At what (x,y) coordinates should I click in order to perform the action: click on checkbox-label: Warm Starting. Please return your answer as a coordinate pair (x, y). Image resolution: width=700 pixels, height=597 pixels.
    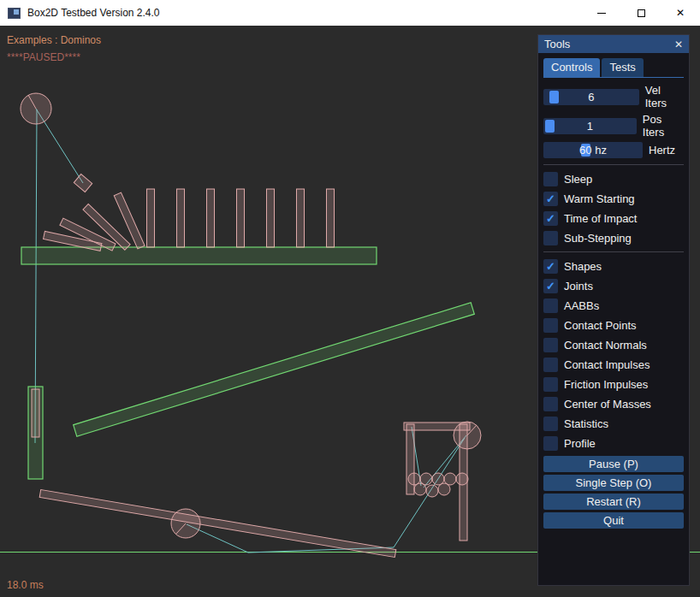
    Looking at the image, I should click on (599, 198).